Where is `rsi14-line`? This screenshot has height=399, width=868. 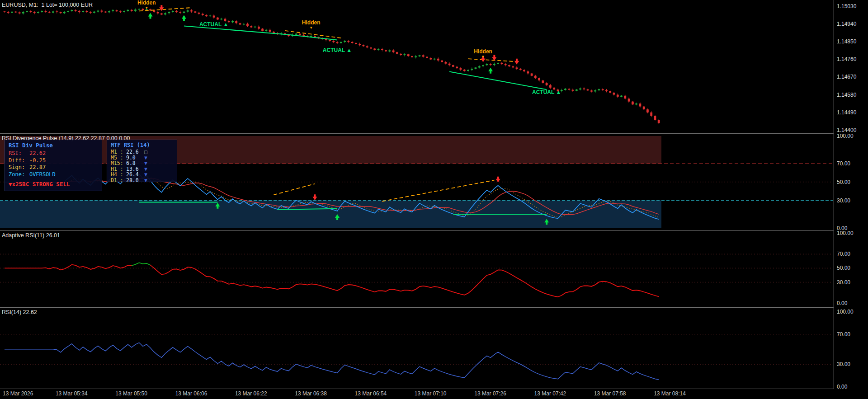
rsi14-line is located at coordinates (332, 361).